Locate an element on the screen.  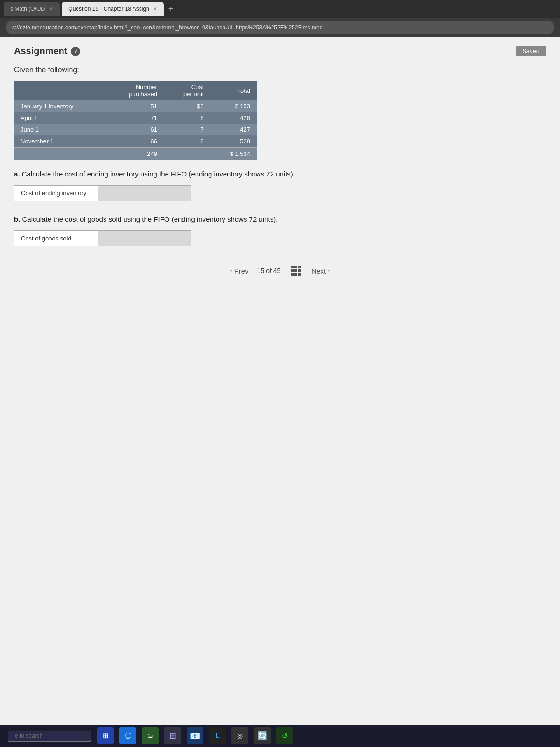
table-row: November 1 66 8 528 is located at coordinates (135, 141).